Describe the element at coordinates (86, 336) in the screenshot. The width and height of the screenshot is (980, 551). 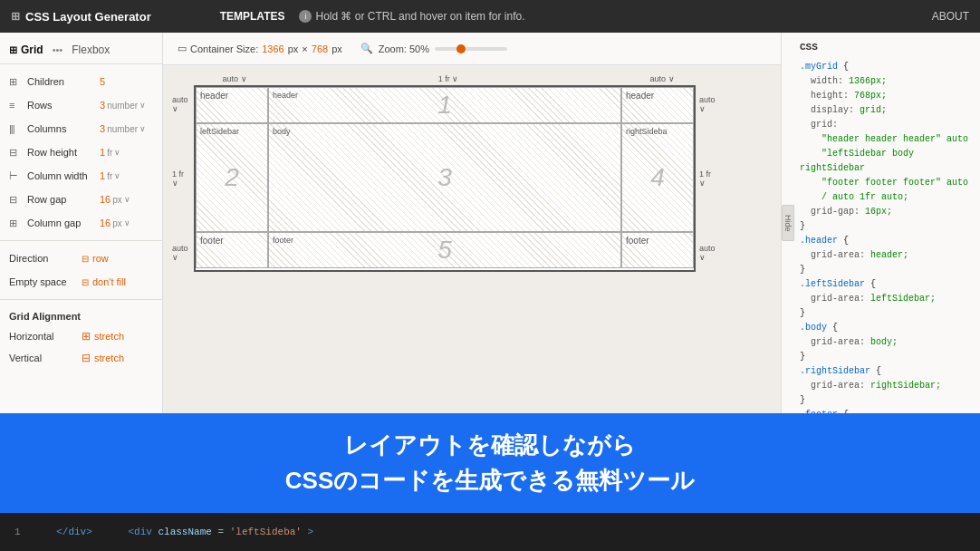
I see `h-align-icon: ⊞` at that location.